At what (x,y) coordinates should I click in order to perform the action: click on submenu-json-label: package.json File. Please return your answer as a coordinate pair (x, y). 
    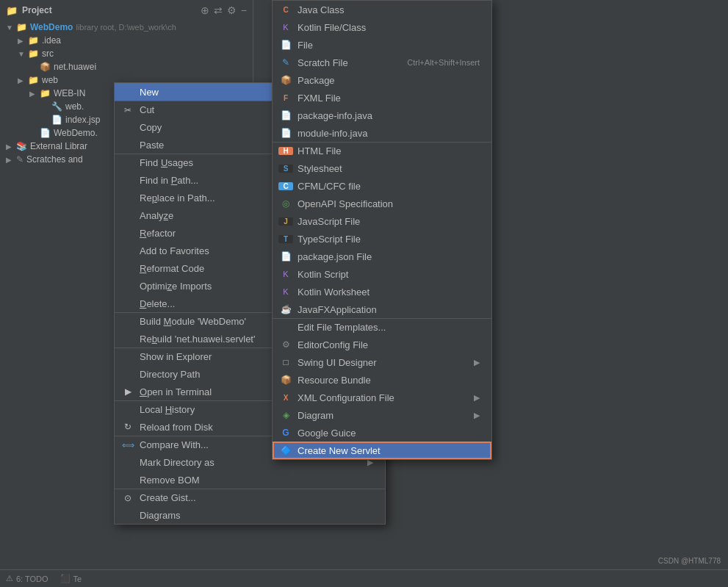
    Looking at the image, I should click on (389, 257).